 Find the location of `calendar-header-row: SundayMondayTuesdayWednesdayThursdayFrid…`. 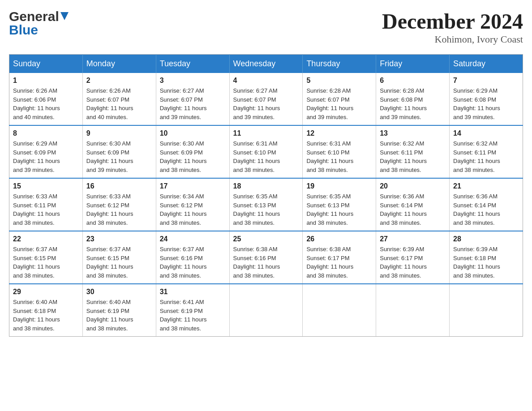

calendar-header-row: SundayMondayTuesdayWednesdayThursdayFrid… is located at coordinates (266, 64).